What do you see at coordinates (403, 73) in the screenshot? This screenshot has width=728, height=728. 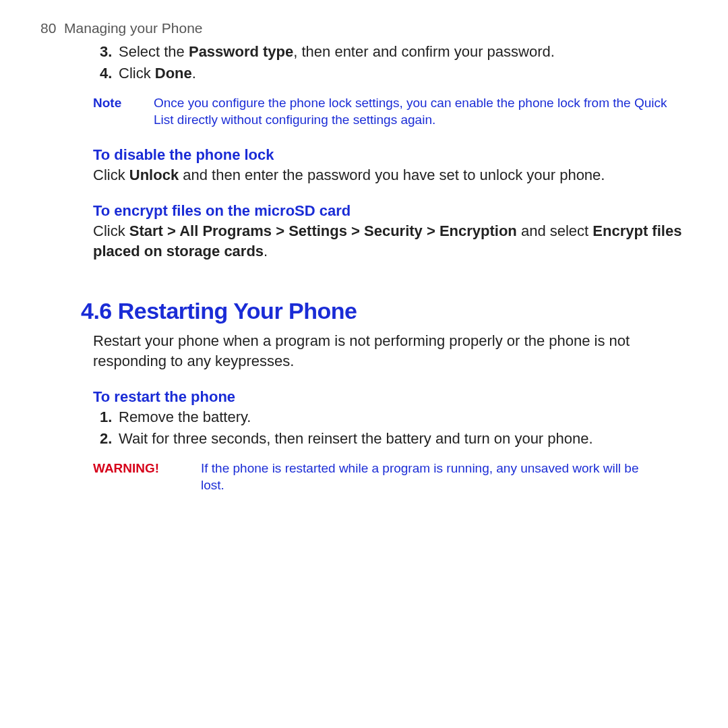 I see `step-text: Click Done.` at bounding box center [403, 73].